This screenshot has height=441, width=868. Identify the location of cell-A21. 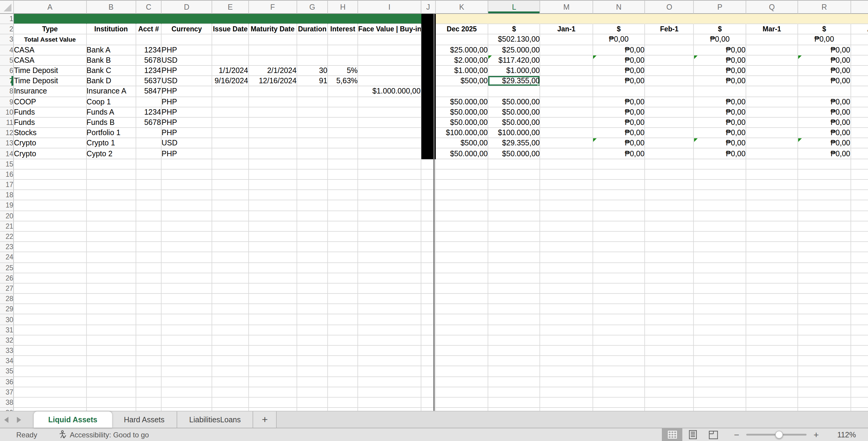
(50, 227).